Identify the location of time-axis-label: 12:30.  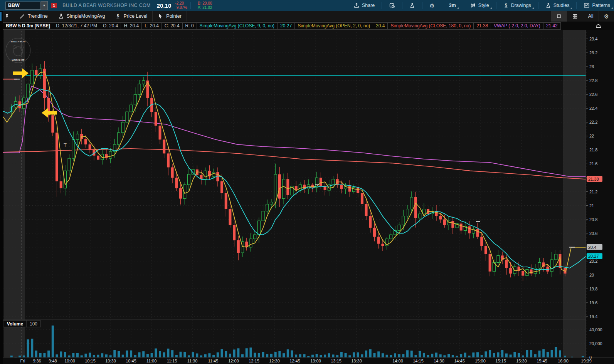
(274, 361).